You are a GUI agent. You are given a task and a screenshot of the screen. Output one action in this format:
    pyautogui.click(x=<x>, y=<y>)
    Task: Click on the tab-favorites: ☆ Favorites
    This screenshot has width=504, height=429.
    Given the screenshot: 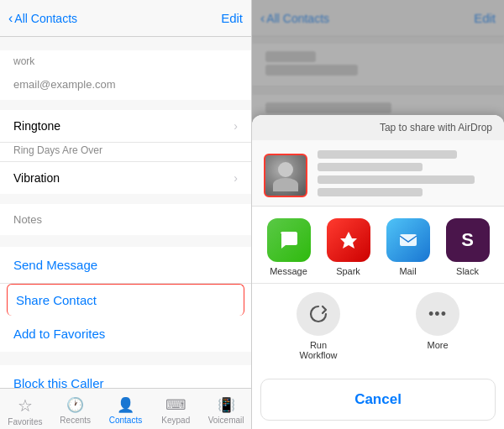 What is the action you would take?
    pyautogui.click(x=25, y=410)
    